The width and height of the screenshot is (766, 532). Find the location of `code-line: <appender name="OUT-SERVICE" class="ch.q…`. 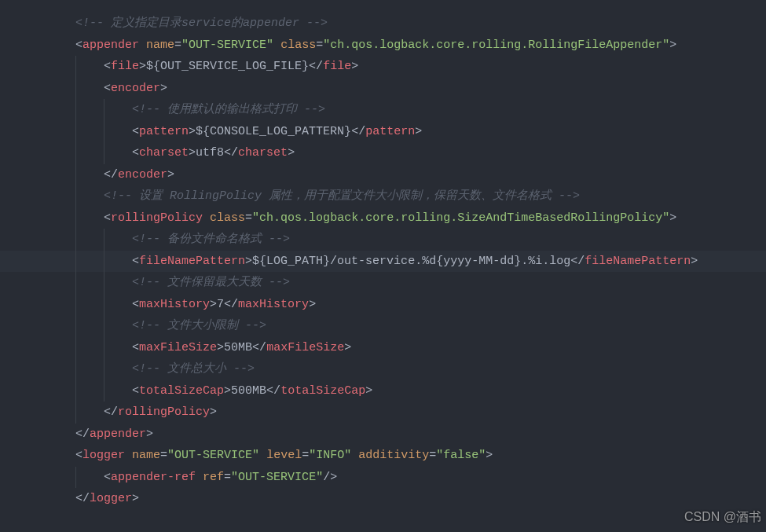

code-line: <appender name="OUT-SERVICE" class="ch.q… is located at coordinates (383, 46).